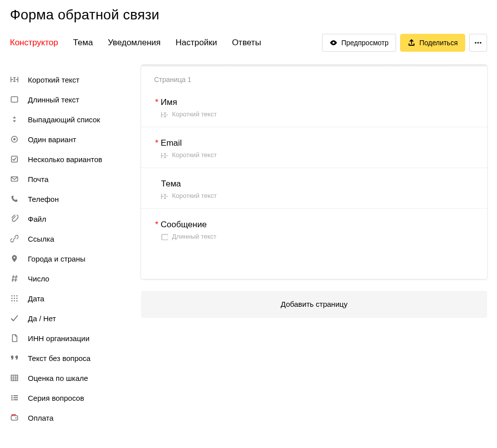  Describe the element at coordinates (70, 318) in the screenshot. I see `sidebar-item-yesno: Да / Нет` at that location.